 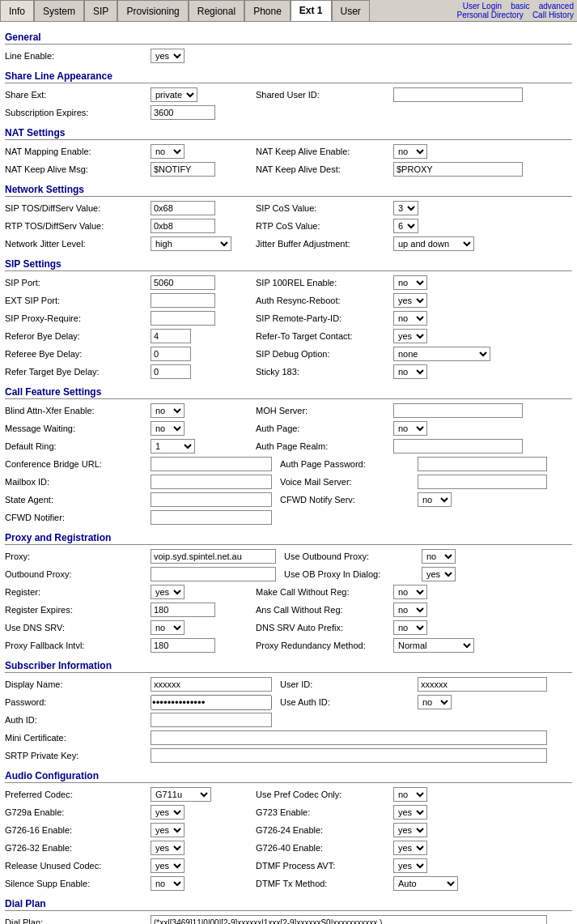 What do you see at coordinates (78, 610) in the screenshot?
I see `register-expires-label: Register Expires:` at bounding box center [78, 610].